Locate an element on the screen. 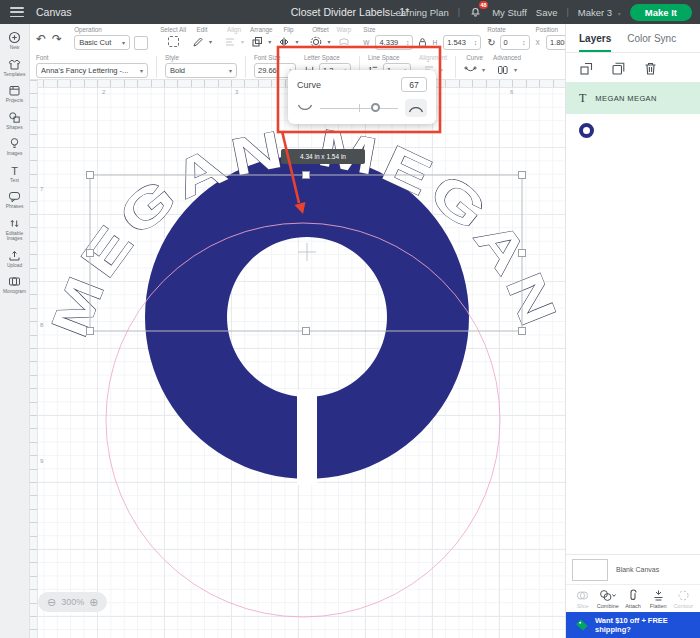  style-dropdown: Bold ▾ is located at coordinates (201, 70).